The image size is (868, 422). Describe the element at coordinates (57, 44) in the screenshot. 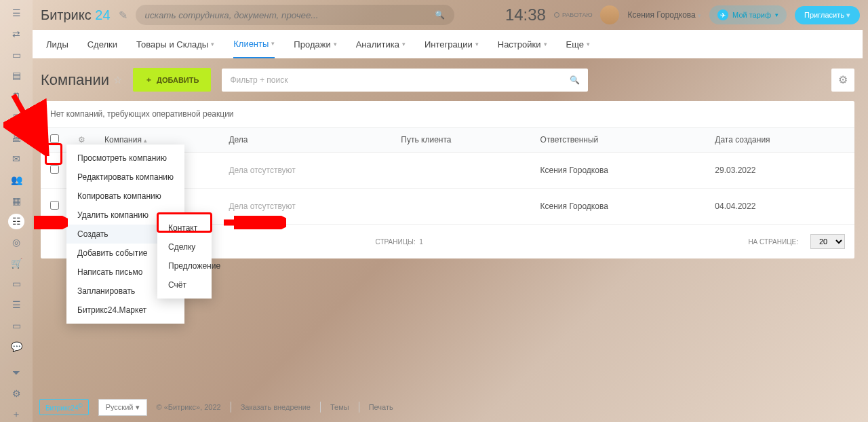

I see `nav-item-0: Лиды` at that location.